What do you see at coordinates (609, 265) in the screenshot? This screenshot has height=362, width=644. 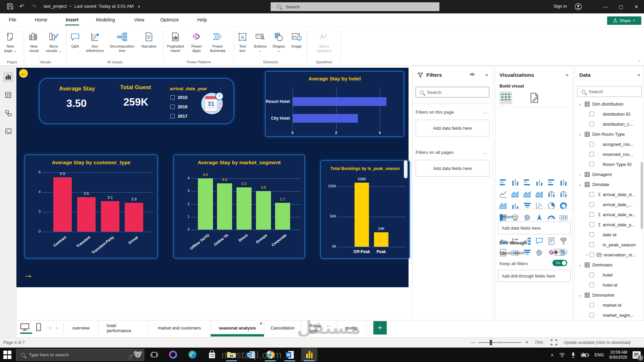 I see `table-dimhotels: ⌄Dimhotels` at bounding box center [609, 265].